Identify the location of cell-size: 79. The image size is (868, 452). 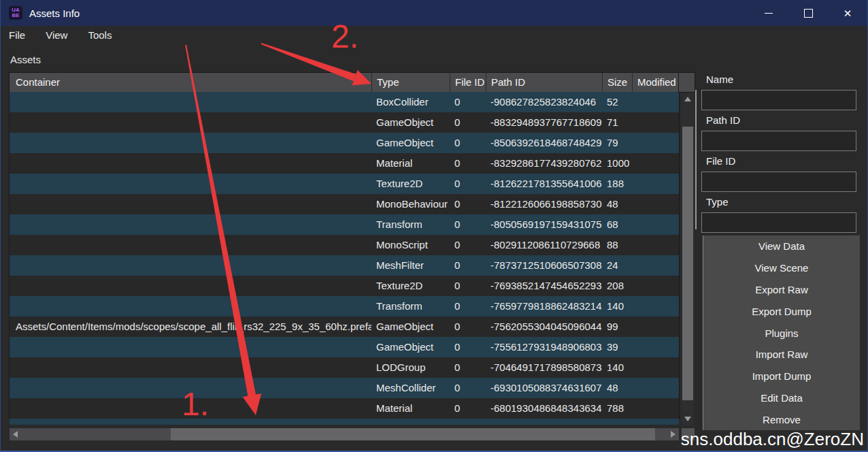
(617, 143).